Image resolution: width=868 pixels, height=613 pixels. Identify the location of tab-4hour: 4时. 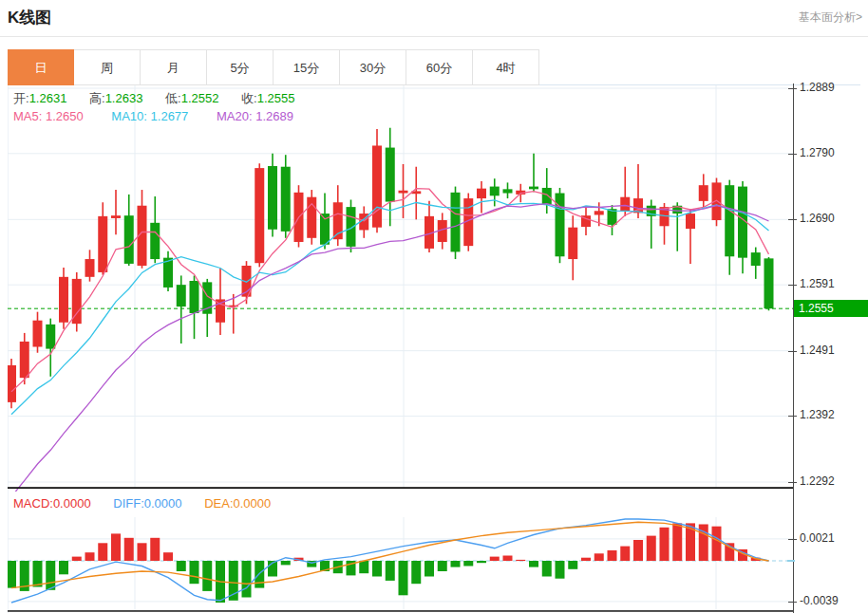
(506, 67).